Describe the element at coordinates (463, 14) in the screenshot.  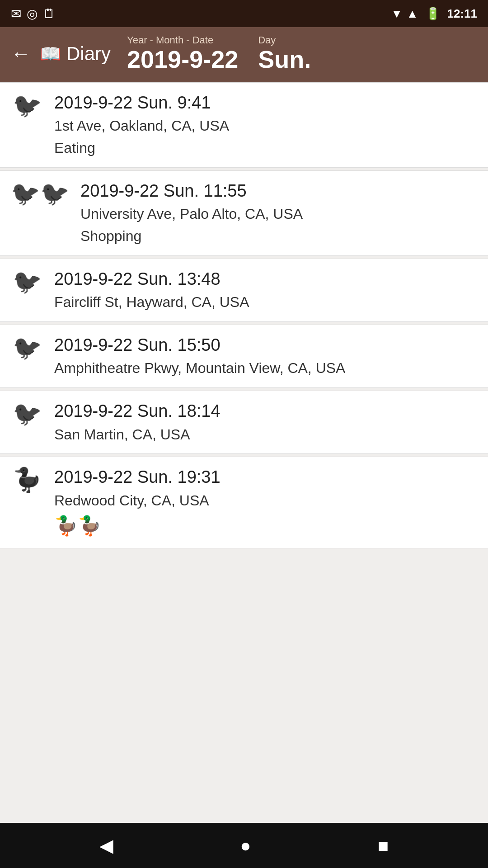
I see `time-display: 12:11` at that location.